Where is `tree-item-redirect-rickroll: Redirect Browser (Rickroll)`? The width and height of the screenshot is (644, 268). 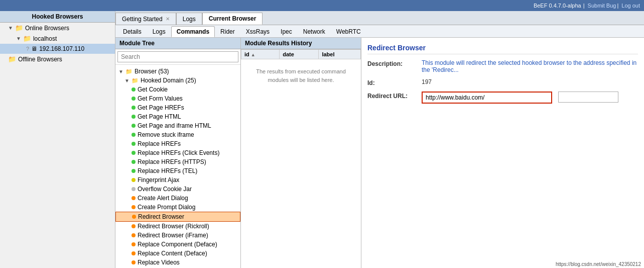 tree-item-redirect-rickroll: Redirect Browser (Rickroll) is located at coordinates (178, 226).